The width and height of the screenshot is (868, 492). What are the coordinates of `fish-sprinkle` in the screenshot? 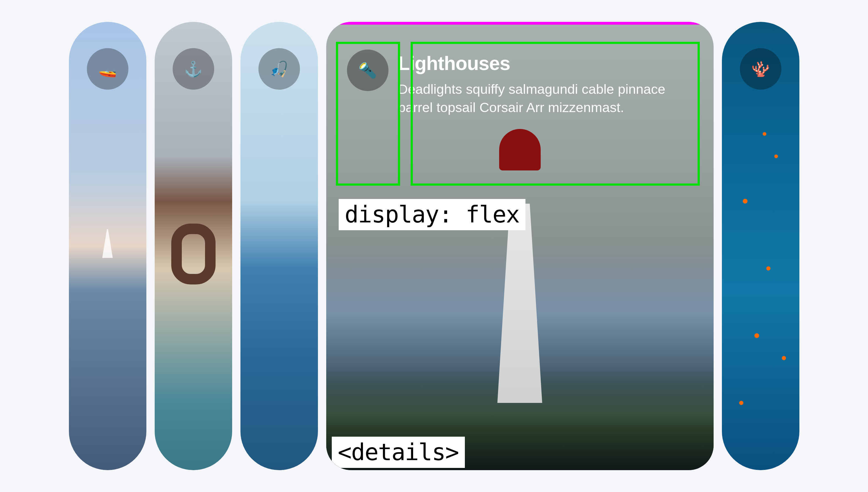 It's located at (761, 246).